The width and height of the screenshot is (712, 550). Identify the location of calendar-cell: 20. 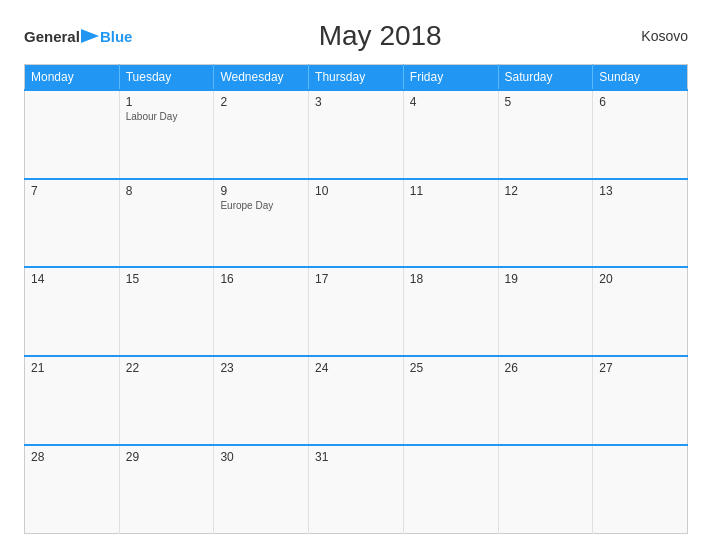
(640, 312).